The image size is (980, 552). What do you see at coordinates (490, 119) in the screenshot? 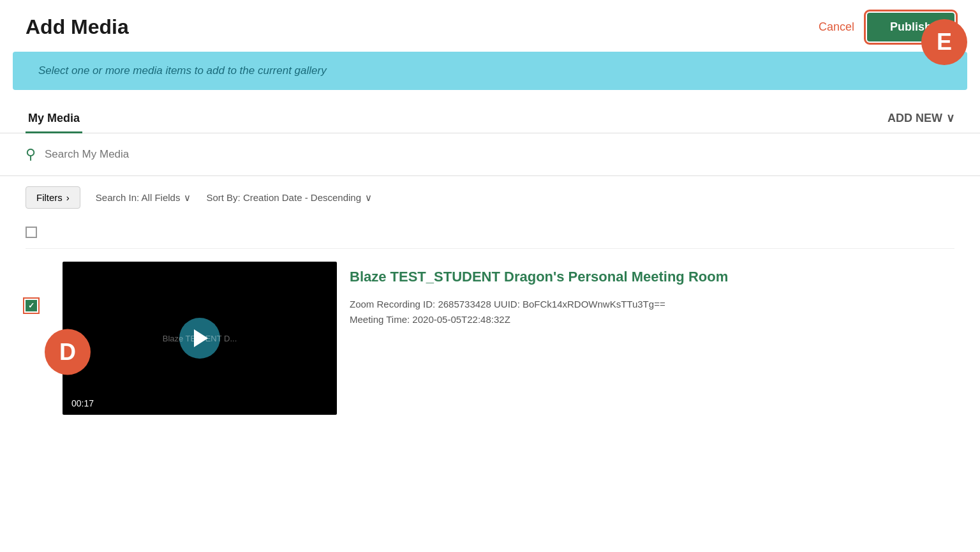
I see `tabs-area: My Media ADD NEW ∨` at bounding box center [490, 119].